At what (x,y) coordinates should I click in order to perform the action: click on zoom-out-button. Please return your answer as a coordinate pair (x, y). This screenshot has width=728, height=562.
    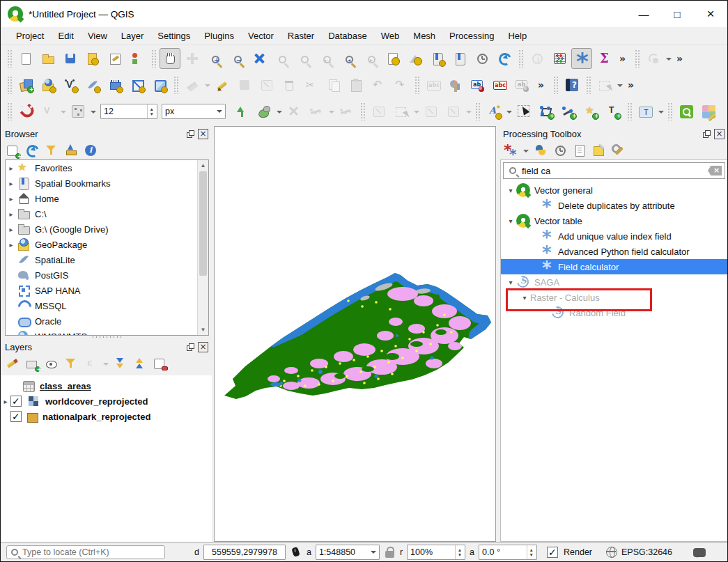
    Looking at the image, I should click on (237, 58).